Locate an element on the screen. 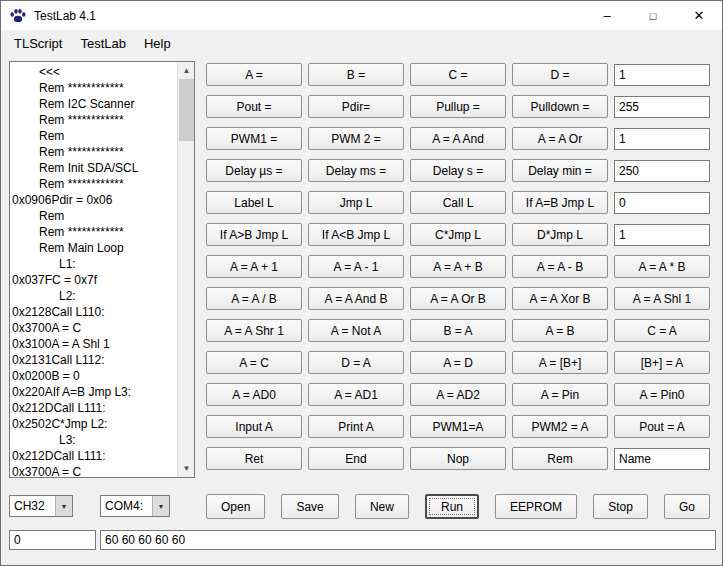  cmd-button-pwm-2: PWM 2 = is located at coordinates (356, 138).